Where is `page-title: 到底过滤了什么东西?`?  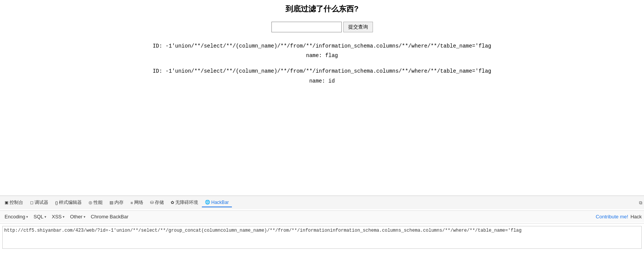 page-title: 到底过滤了什么东西? is located at coordinates (322, 9).